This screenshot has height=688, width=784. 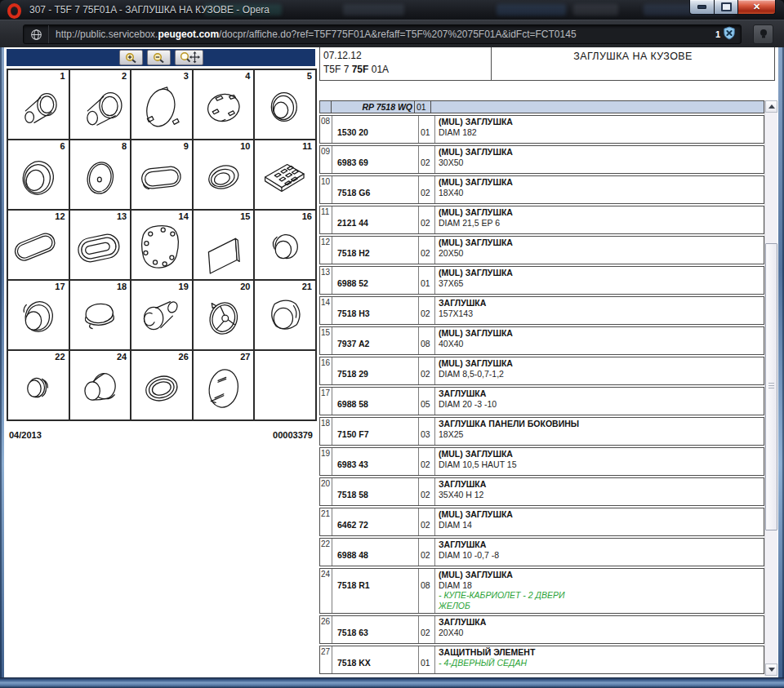 What do you see at coordinates (285, 315) in the screenshot?
I see `diagram-cell: 21` at bounding box center [285, 315].